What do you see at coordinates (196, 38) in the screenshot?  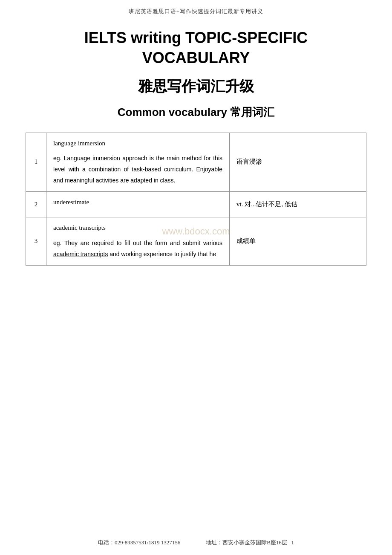 I see `title-english-line1: IELTS writing TOPIC-SPECIFIC` at bounding box center [196, 38].